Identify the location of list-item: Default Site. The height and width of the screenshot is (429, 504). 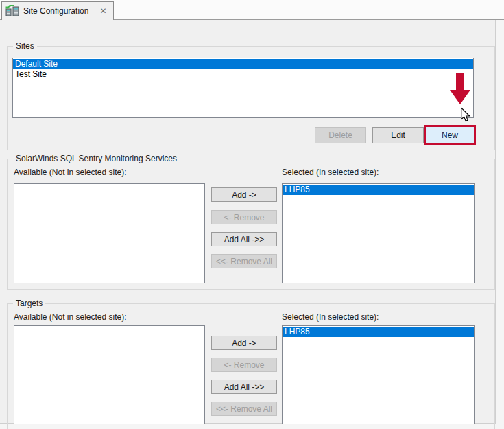
(243, 65).